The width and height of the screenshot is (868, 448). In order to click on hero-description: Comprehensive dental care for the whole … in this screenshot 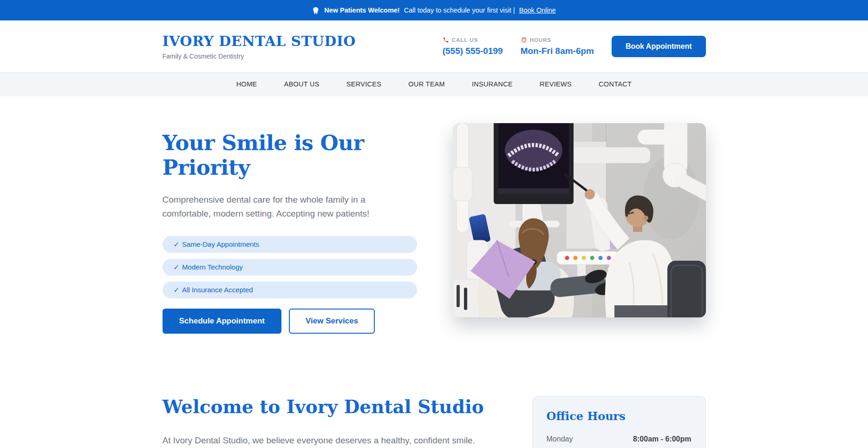, I will do `click(279, 207)`.